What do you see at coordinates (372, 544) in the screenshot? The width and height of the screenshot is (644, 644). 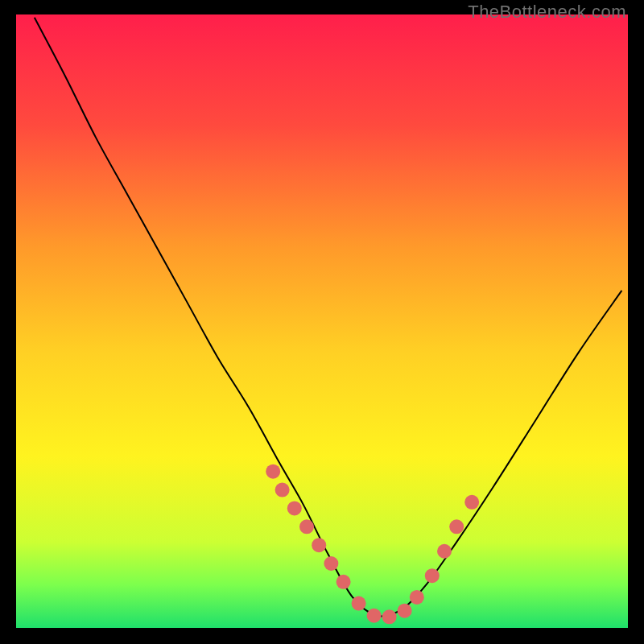 I see `marker-dots-group` at bounding box center [372, 544].